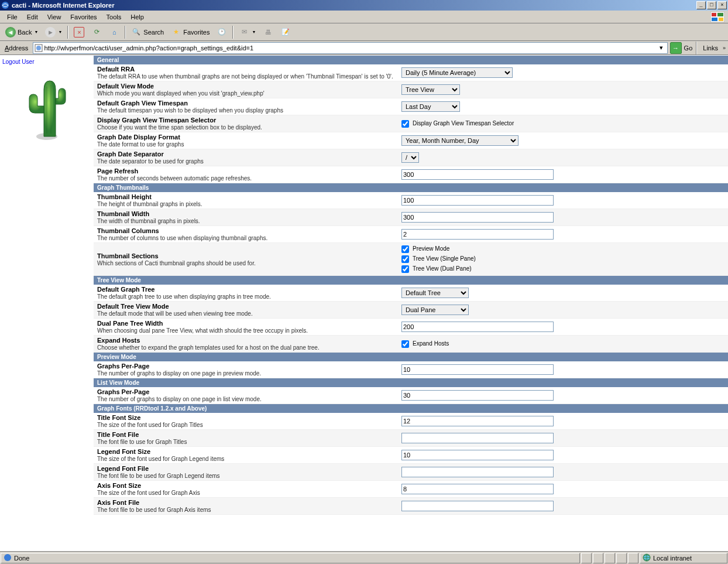  What do you see at coordinates (174, 178) in the screenshot?
I see `row-desc: The number of seconds between automatic …` at bounding box center [174, 178].